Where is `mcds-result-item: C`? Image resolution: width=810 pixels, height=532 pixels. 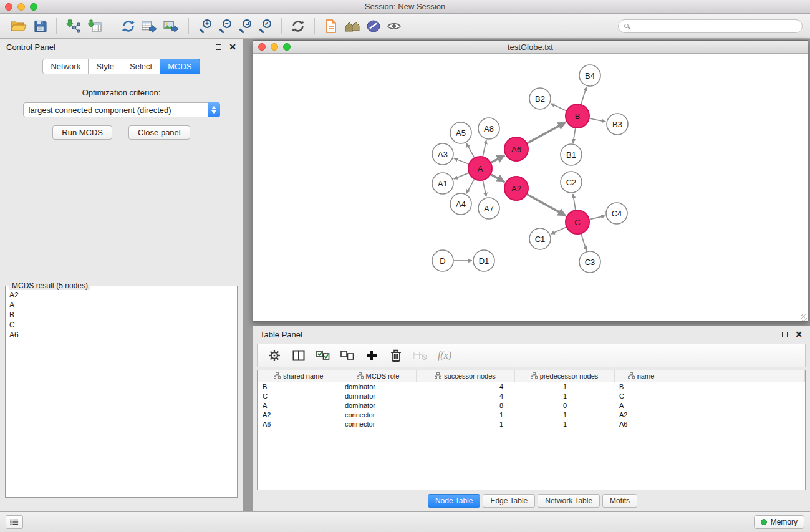 mcds-result-item: C is located at coordinates (121, 325).